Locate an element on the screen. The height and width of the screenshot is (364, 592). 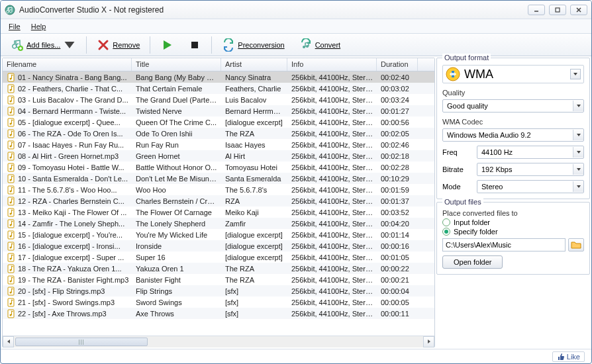
cell-filename: 18 - The RZA - Yakuza Oren 1... is located at coordinates (68, 269).